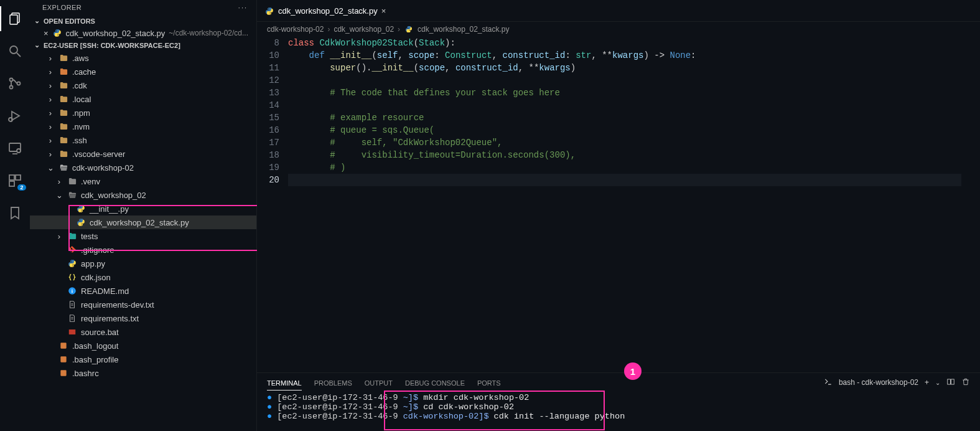 This screenshot has width=980, height=431. I want to click on remote-explorer-icon, so click(15, 148).